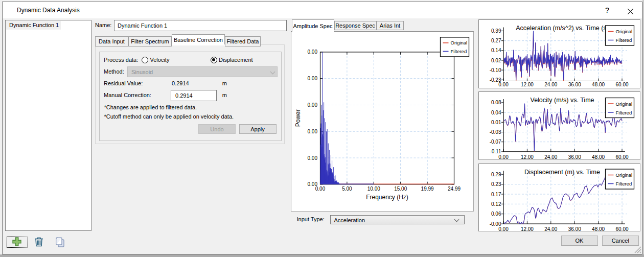  What do you see at coordinates (496, 122) in the screenshot?
I see `svg-text: 0.01` at bounding box center [496, 122].